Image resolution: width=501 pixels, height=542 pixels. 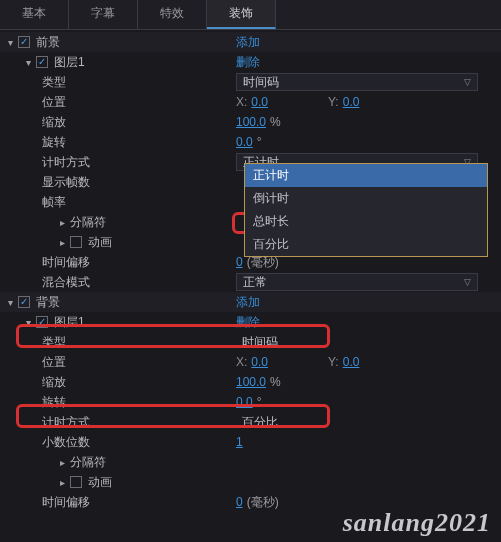 What do you see at coordinates (260, 402) in the screenshot?
I see `deg-suffix-bg: °` at bounding box center [260, 402].